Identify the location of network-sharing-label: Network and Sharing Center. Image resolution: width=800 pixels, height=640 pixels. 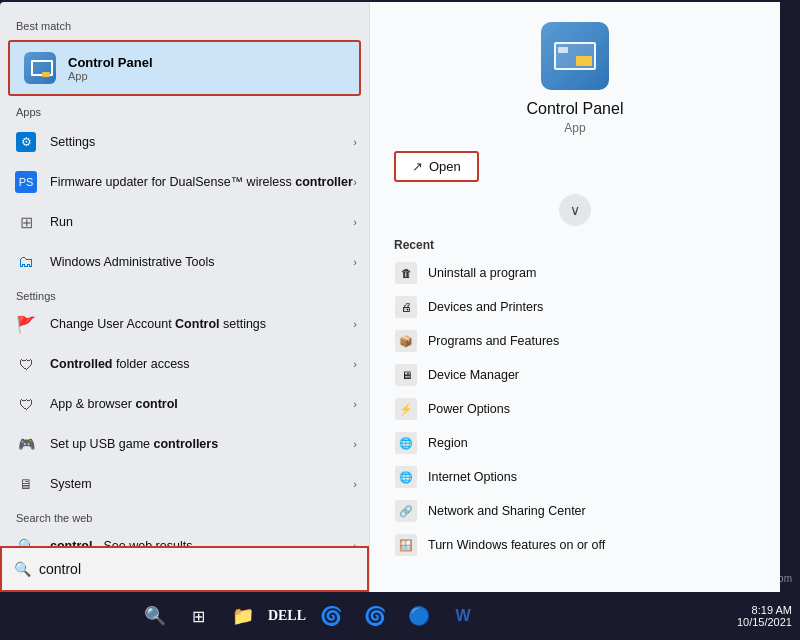
(507, 511).